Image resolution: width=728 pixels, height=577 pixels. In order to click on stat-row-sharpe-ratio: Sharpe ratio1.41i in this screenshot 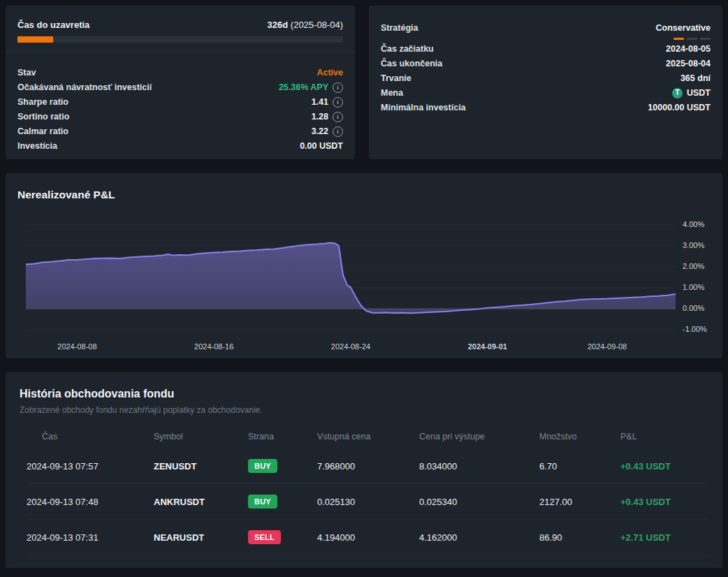, I will do `click(180, 102)`.